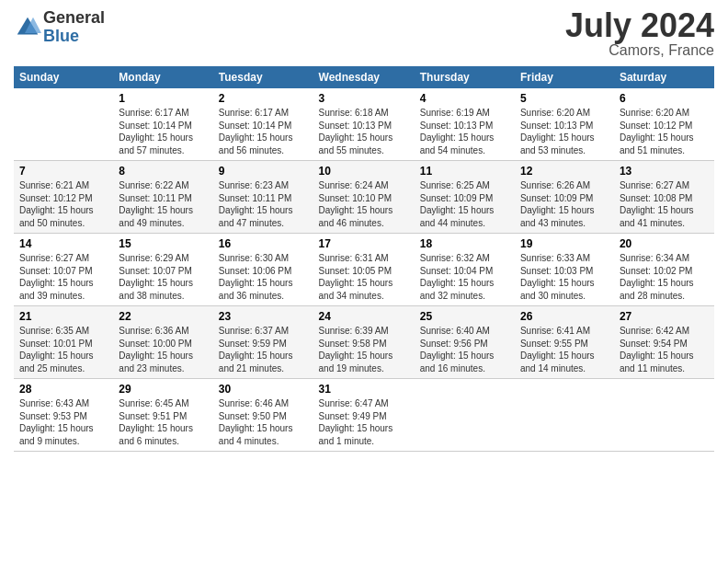  What do you see at coordinates (364, 34) in the screenshot?
I see `page-header: General Blue July 2024 Camors, France` at bounding box center [364, 34].